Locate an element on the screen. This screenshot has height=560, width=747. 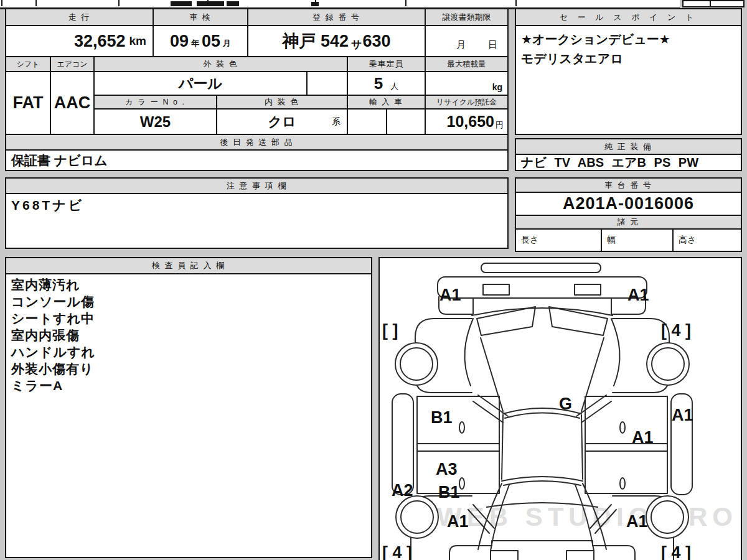
capacity-header: 乗車定員 is located at coordinates (386, 64).